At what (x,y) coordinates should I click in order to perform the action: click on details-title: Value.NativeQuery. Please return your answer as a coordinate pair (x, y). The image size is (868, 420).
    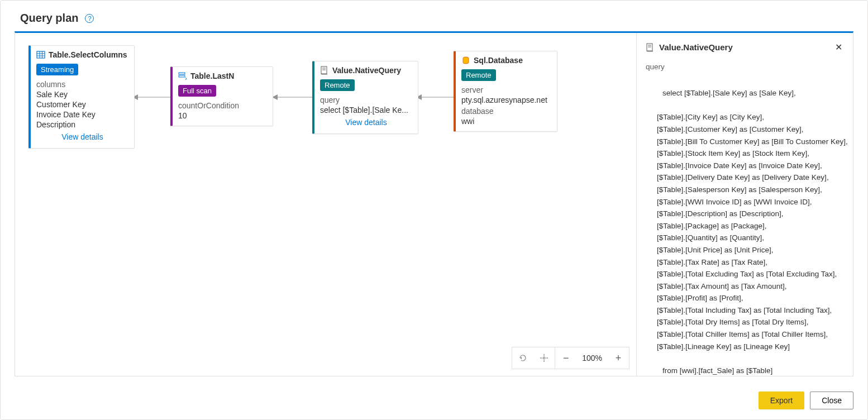
    Looking at the image, I should click on (696, 47).